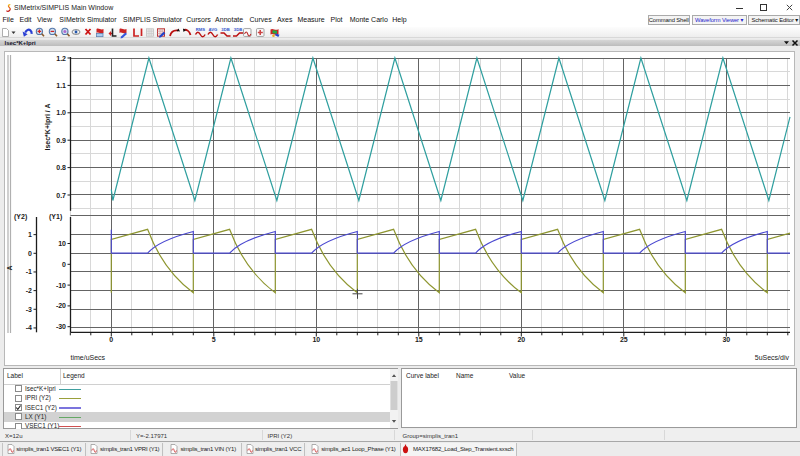  What do you see at coordinates (726, 340) in the screenshot?
I see `svg-text: 30` at bounding box center [726, 340].